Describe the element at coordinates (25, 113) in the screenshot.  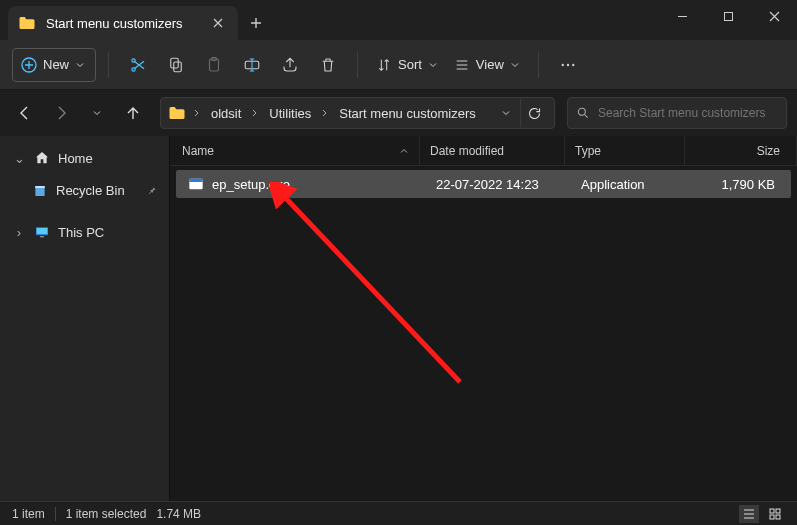
I see `back-button` at that location.